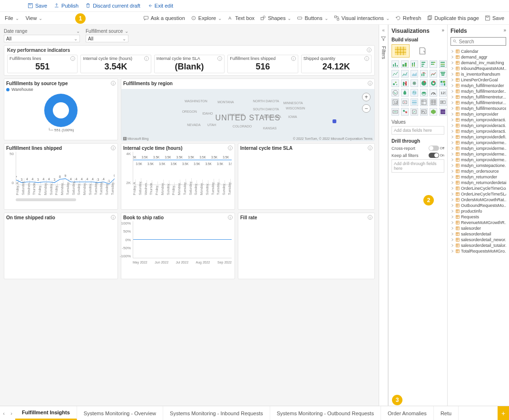 The height and width of the screenshot is (420, 509). Describe the element at coordinates (362, 18) in the screenshot. I see `visual-interactions-button: Visual interactions⌄` at that location.